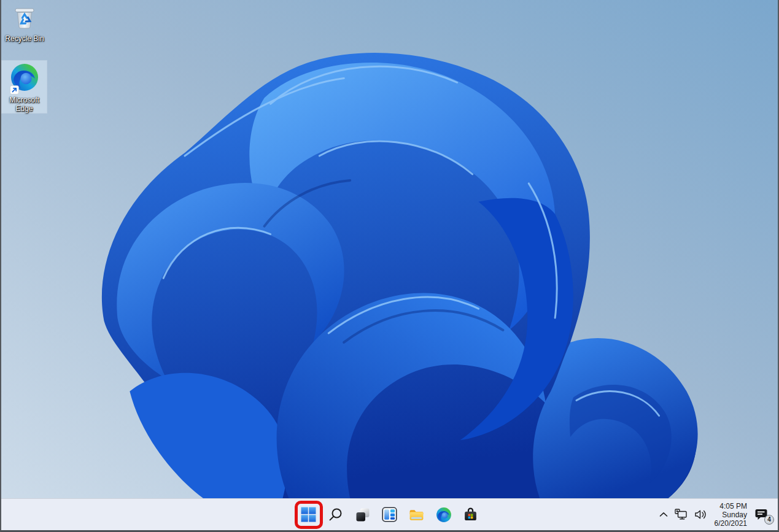  What do you see at coordinates (390, 514) in the screenshot?
I see `taskbar-center-icons` at bounding box center [390, 514].